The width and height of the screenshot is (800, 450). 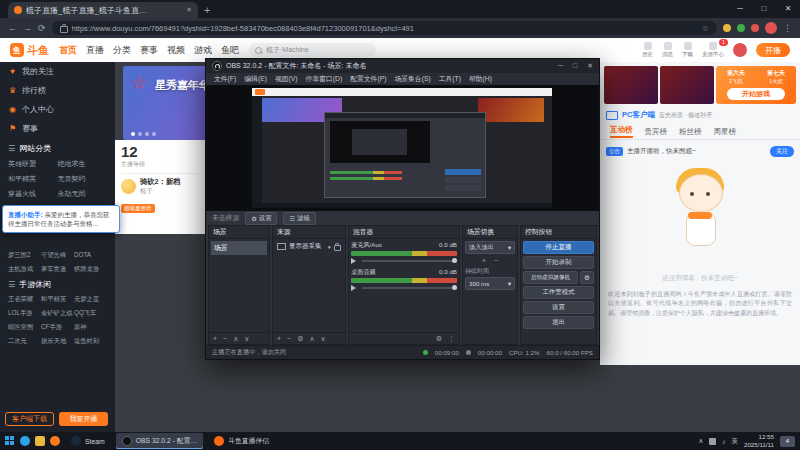 What do you see at coordinates (207, 10) in the screenshot?
I see `new-tab-button: +` at bounding box center [207, 10].